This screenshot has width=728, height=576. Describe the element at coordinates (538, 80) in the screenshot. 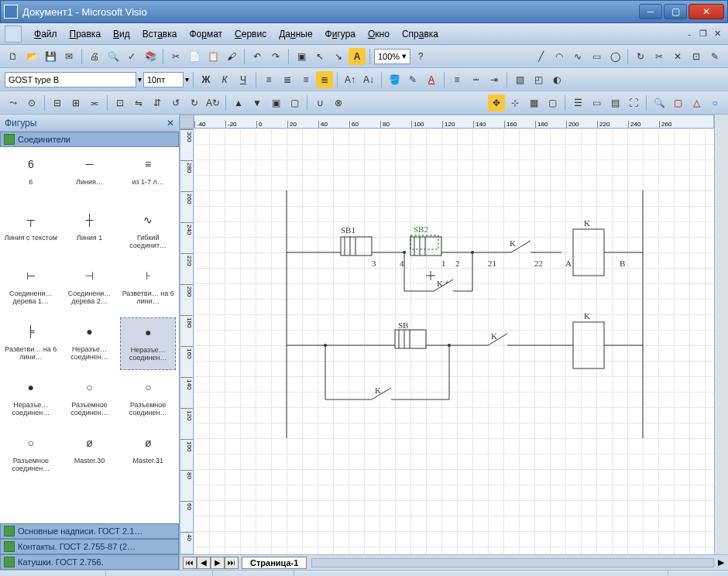

I see `corners-button: ◰` at that location.